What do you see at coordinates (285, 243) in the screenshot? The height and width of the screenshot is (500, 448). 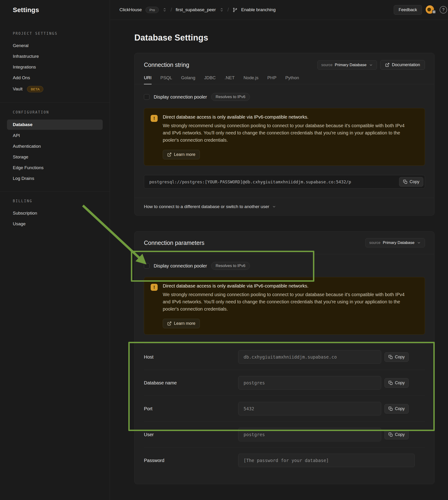 I see `connection-parameters-header: Connection parameters source Primary Dat…` at bounding box center [285, 243].